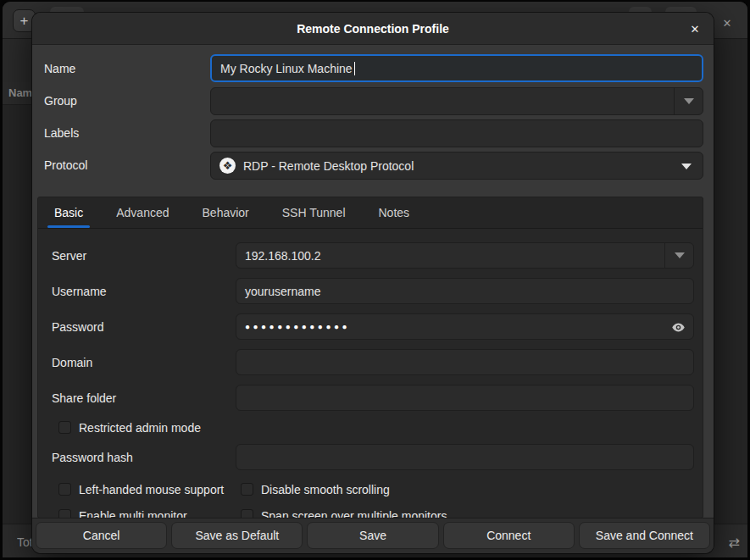  What do you see at coordinates (59, 69) in the screenshot?
I see `name-label: Name` at bounding box center [59, 69].